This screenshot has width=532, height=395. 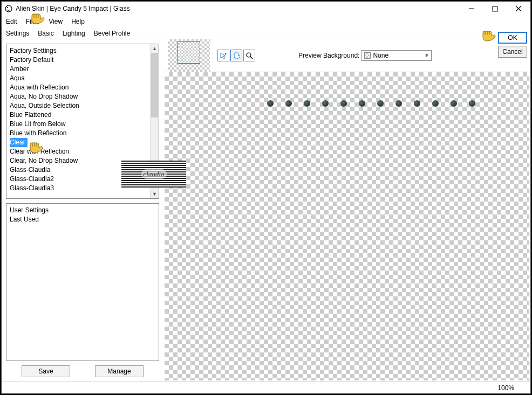 I want to click on preview-content, so click(x=371, y=103).